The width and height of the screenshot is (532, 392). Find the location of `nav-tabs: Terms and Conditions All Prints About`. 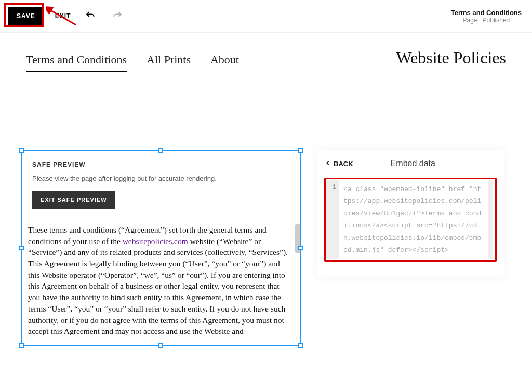

nav-tabs: Terms and Conditions All Prints About is located at coordinates (211, 62).